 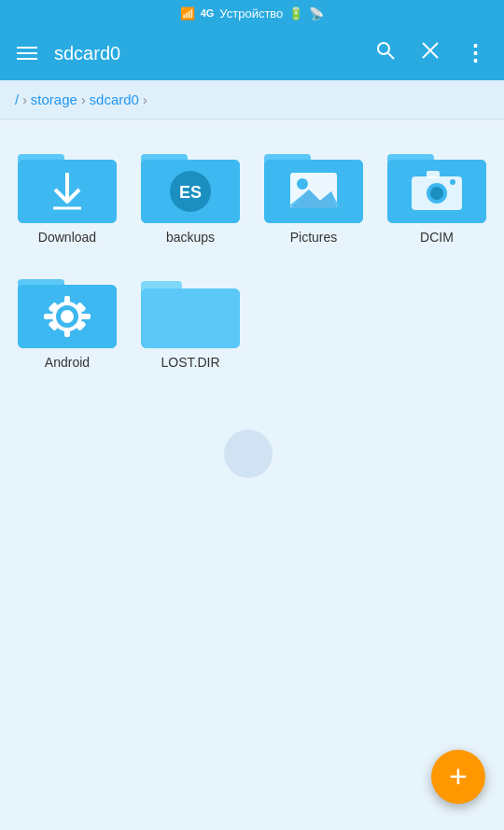 What do you see at coordinates (316, 13) in the screenshot?
I see `status-signal-icon: 📡` at bounding box center [316, 13].